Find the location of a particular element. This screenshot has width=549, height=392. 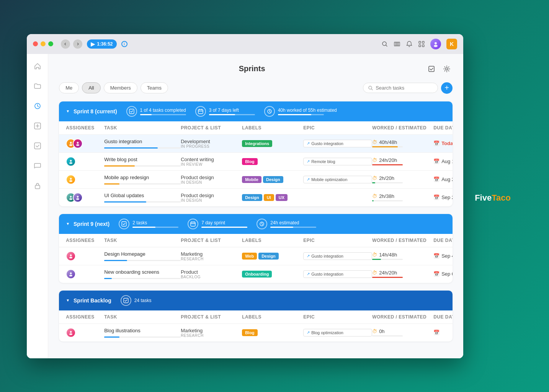

col-epic: Epic is located at coordinates (338, 128).